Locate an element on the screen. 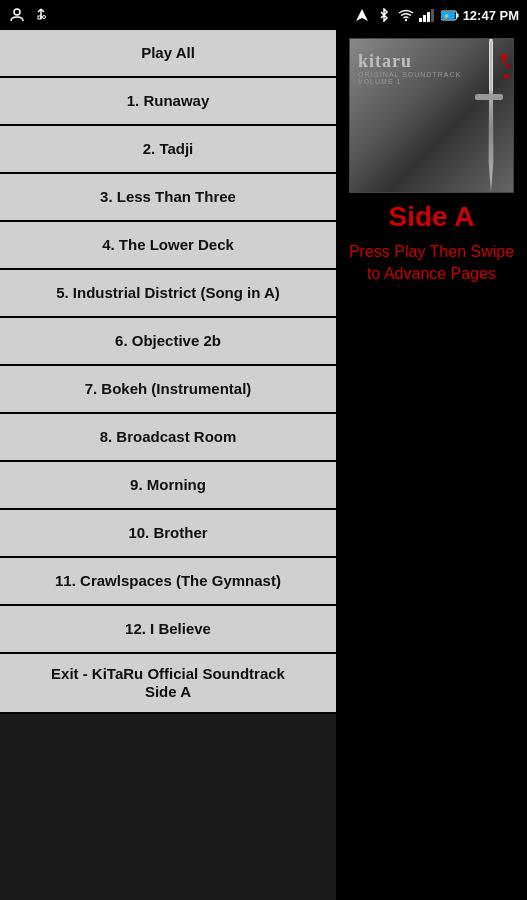  track-item-11: 11. Crawlspaces (The Gymnast) is located at coordinates (168, 582).